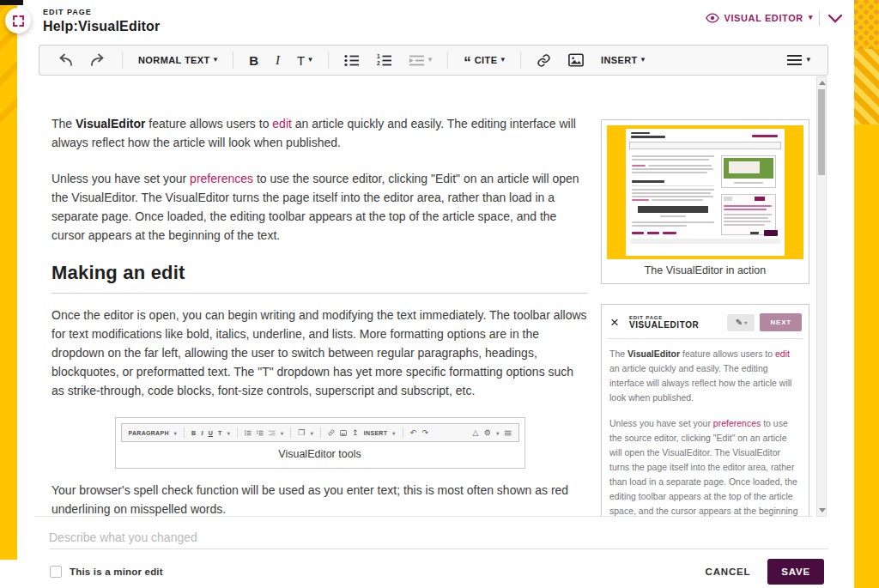 This screenshot has height=588, width=879. Describe the element at coordinates (221, 179) in the screenshot. I see `preferences-link: preferences` at that location.